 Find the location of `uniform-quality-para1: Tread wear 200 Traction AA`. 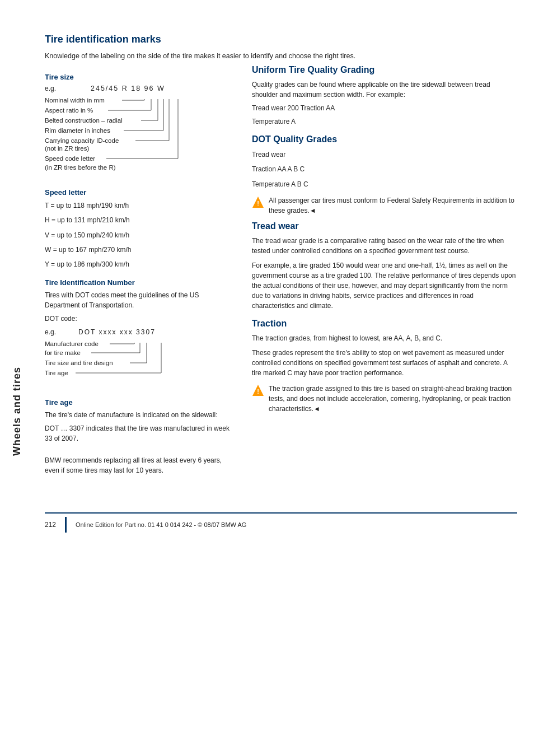

uniform-quality-para1: Tread wear 200 Traction AA is located at coordinates (385, 108).